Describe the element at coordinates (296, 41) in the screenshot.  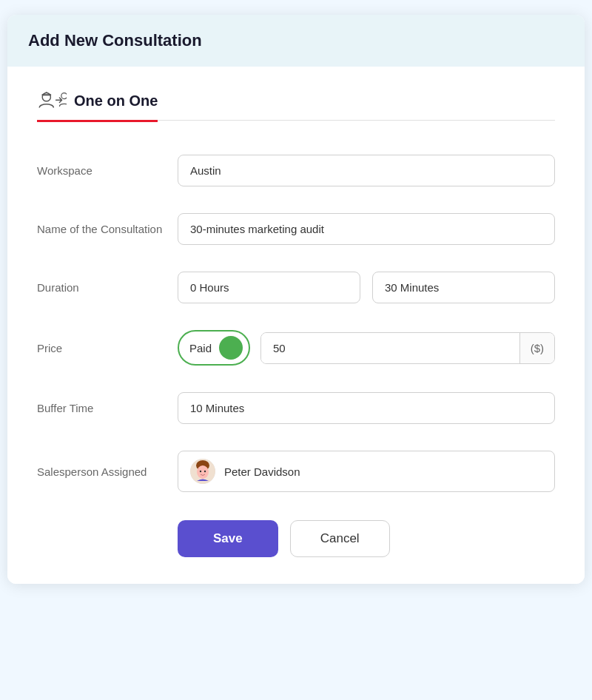
I see `modal-header: Add New Consultation` at that location.